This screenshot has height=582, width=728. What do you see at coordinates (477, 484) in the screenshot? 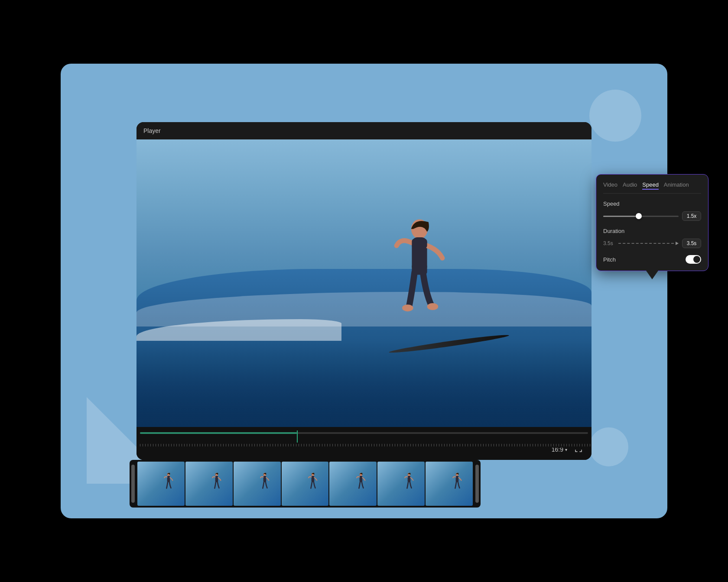
I see `filmstrip-handle-right` at bounding box center [477, 484].